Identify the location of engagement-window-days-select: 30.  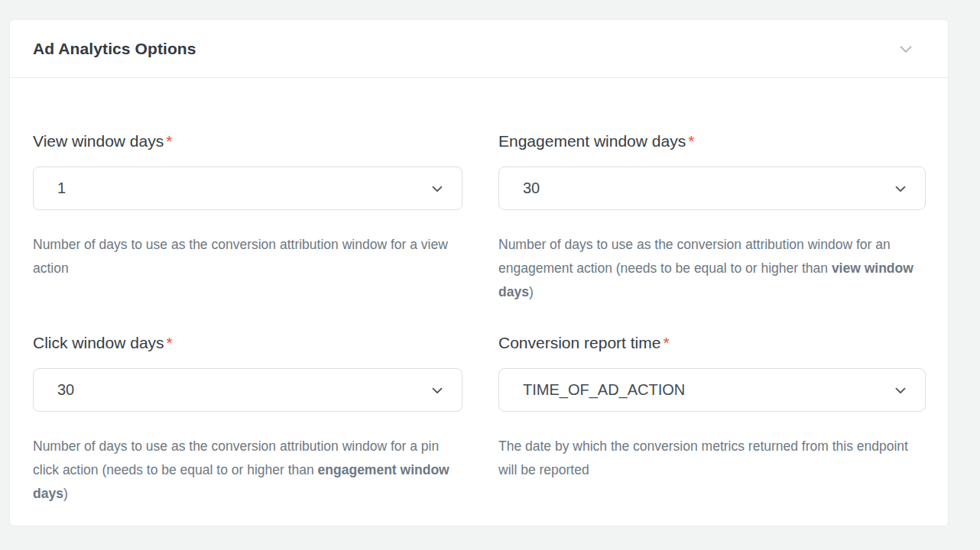
(712, 188).